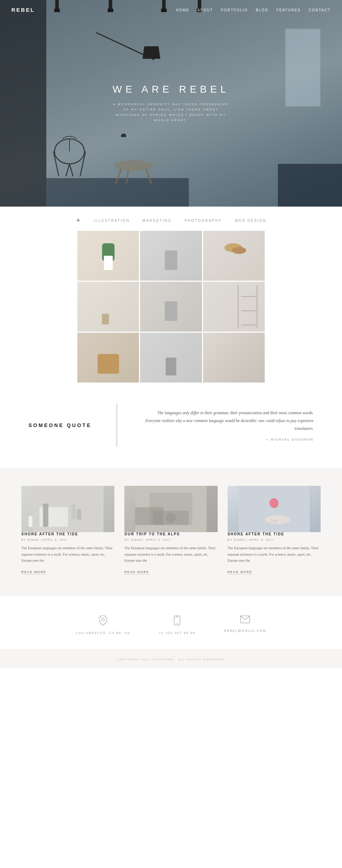 The width and height of the screenshot is (342, 868). Describe the element at coordinates (320, 10) in the screenshot. I see `nav-item-contact: CONTACT` at that location.